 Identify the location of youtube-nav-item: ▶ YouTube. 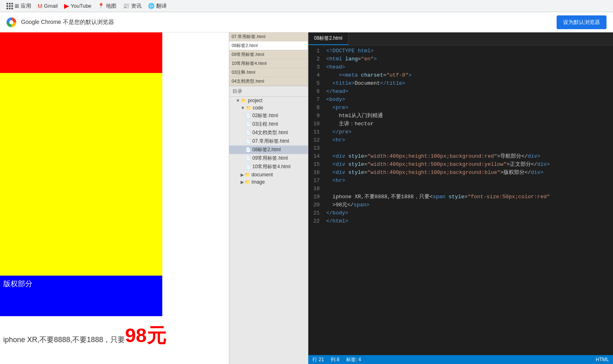
(78, 6).